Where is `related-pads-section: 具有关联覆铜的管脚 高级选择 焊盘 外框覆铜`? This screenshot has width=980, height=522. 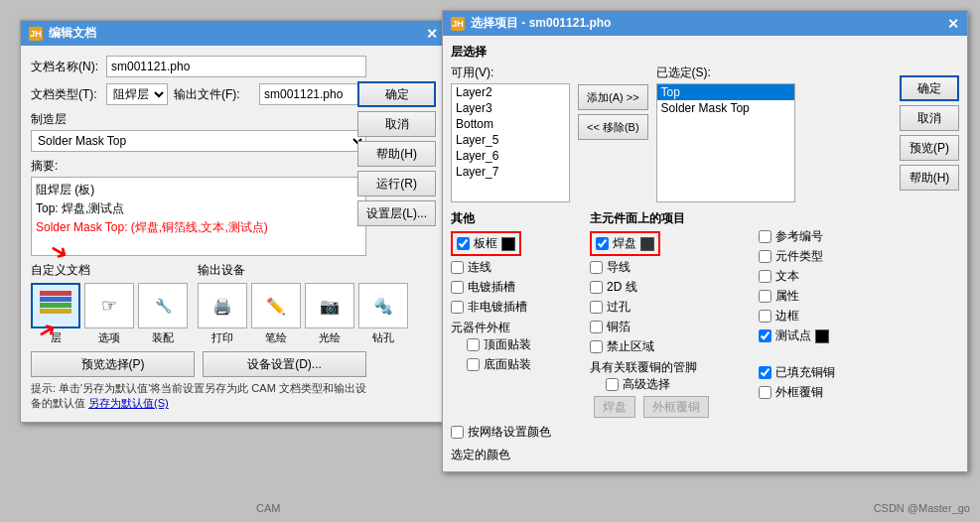 related-pads-section: 具有关联覆铜的管脚 高级选择 焊盘 外框覆铜 is located at coordinates (669, 389).